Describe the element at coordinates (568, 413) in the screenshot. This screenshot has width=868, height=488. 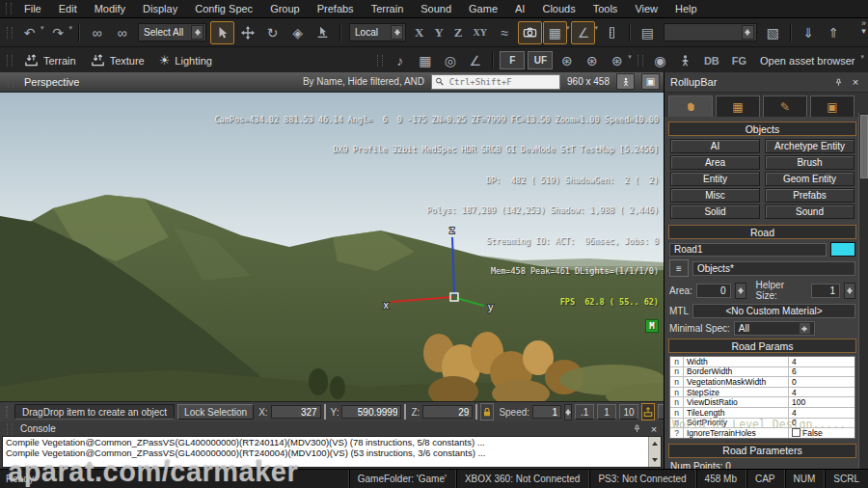
I see `speed-spinner` at that location.